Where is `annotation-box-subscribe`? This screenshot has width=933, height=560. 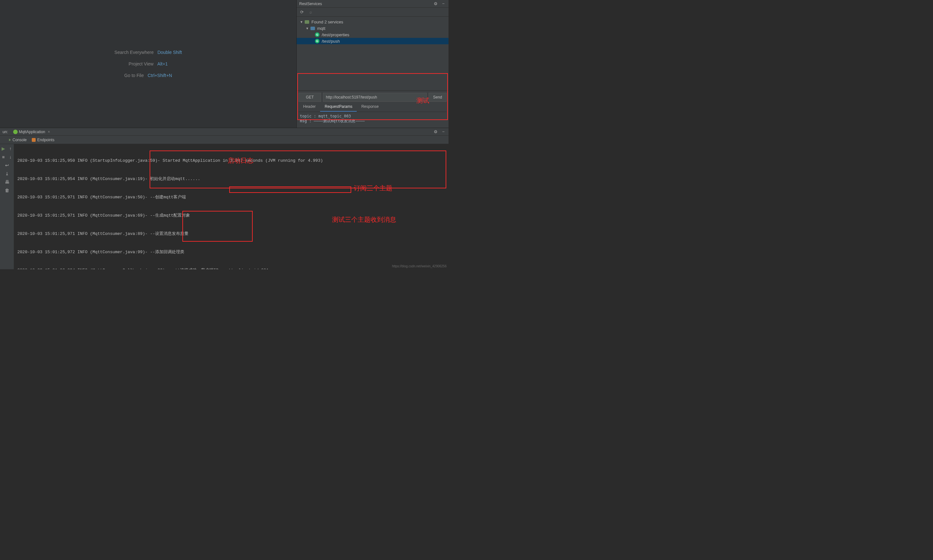
annotation-box-subscribe is located at coordinates (290, 189).